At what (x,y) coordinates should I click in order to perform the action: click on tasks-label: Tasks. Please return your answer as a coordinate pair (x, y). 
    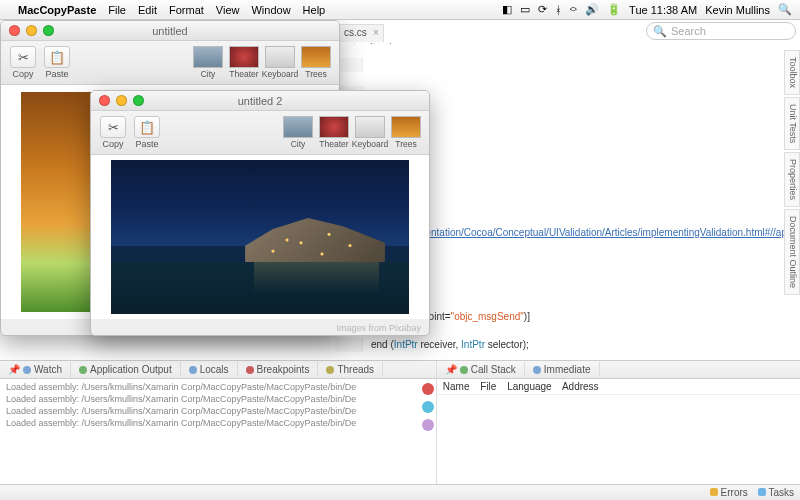
    Looking at the image, I should click on (781, 492).